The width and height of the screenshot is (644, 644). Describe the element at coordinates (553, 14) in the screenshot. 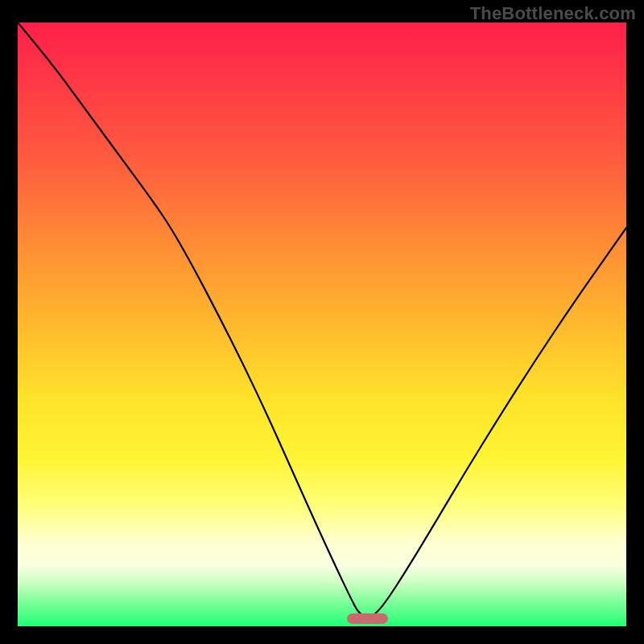

I see `watermark-text: TheBottleneck.com` at that location.